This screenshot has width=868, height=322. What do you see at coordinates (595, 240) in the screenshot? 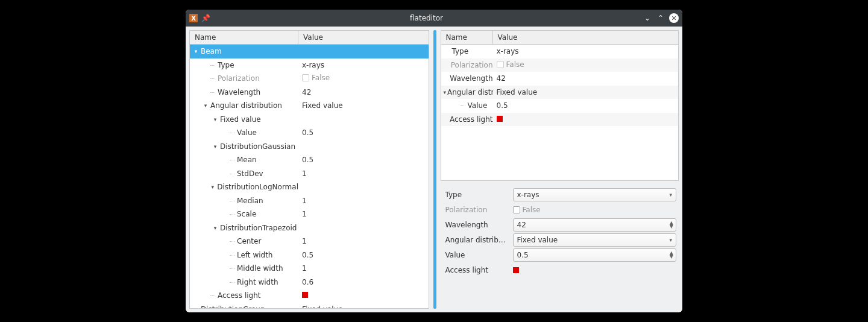
I see `dropdown-field: Fixed value▾` at bounding box center [595, 240].